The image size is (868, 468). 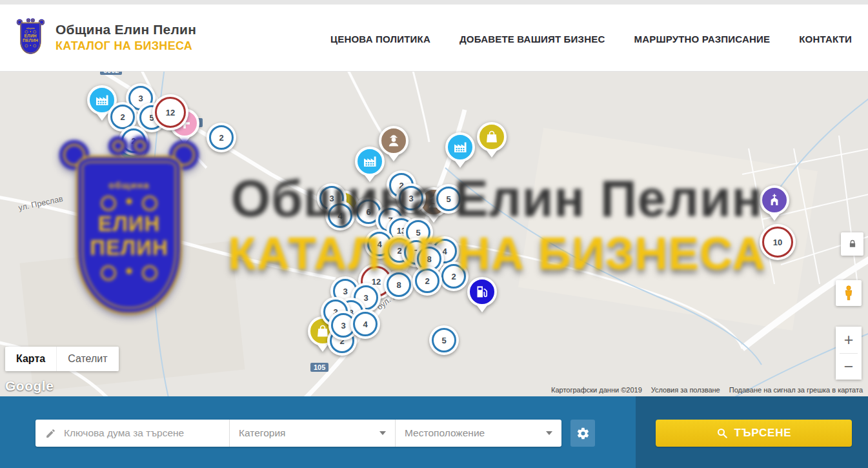 I want to click on pencil-icon, so click(x=50, y=434).